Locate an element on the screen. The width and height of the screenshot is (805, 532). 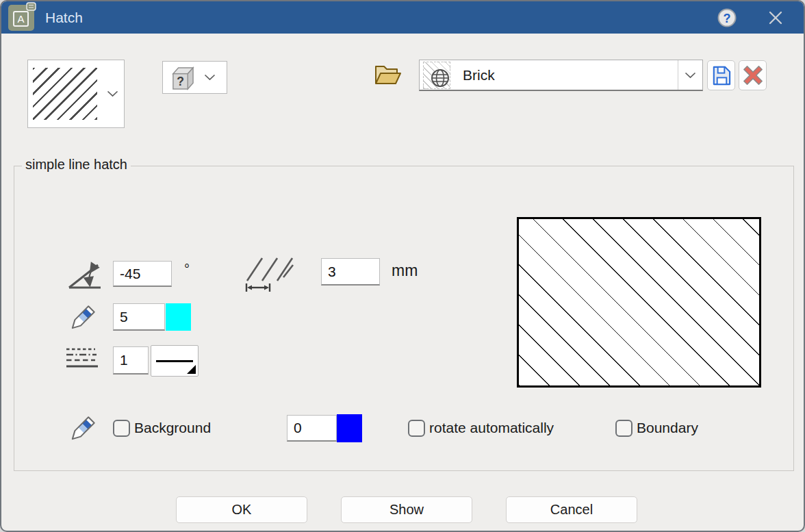
cube-question-label: ? is located at coordinates (181, 81).